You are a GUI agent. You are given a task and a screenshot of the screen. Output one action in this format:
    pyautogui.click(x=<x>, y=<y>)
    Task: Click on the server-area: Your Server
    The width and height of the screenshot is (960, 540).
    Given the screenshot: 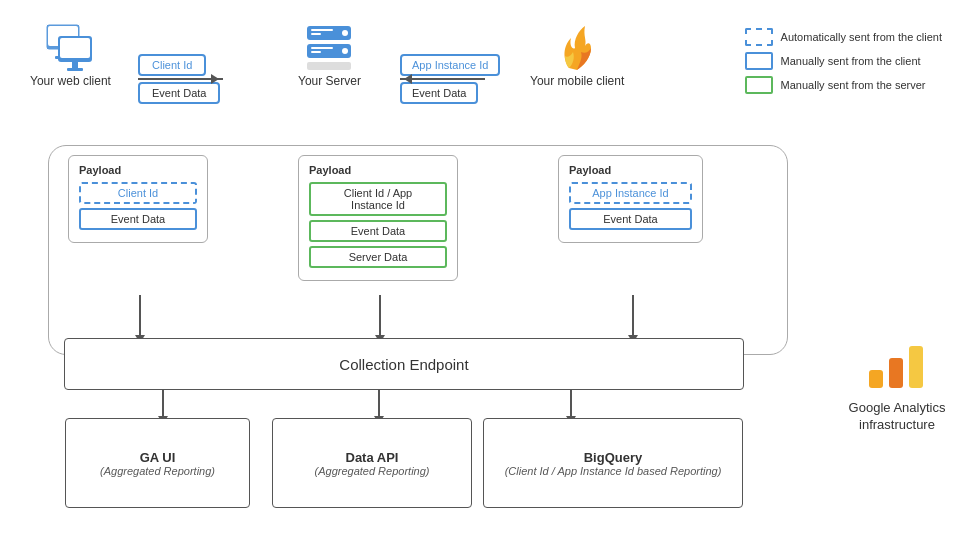 What is the action you would take?
    pyautogui.click(x=330, y=55)
    